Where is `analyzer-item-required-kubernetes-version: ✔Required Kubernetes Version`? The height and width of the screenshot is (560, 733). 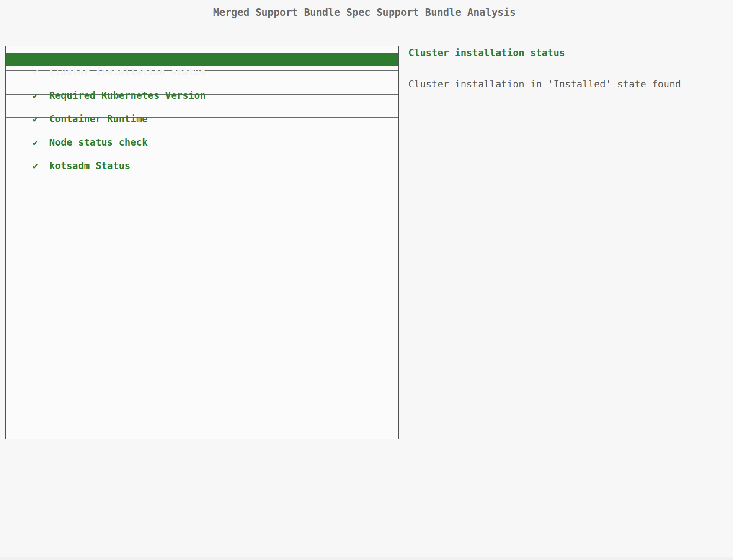 analyzer-item-required-kubernetes-version: ✔Required Kubernetes Version is located at coordinates (202, 83).